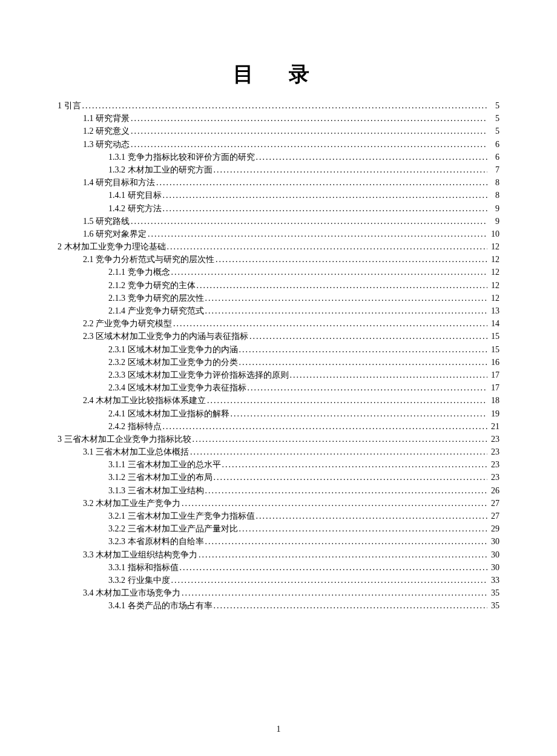  Describe the element at coordinates (278, 529) in the screenshot. I see `toc-entry: 3.2.2 三省木材加工业产品产量对比29` at that location.